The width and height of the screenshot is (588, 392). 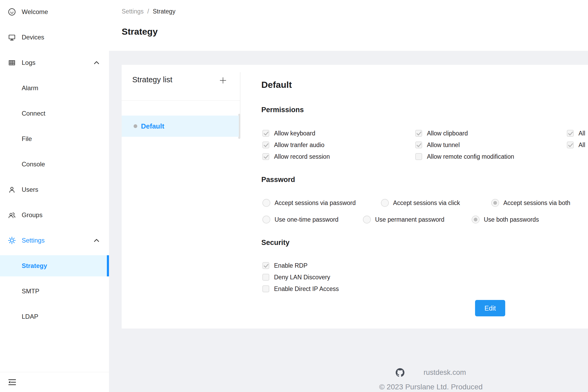 What do you see at coordinates (12, 190) in the screenshot?
I see `user-icon` at bounding box center [12, 190].